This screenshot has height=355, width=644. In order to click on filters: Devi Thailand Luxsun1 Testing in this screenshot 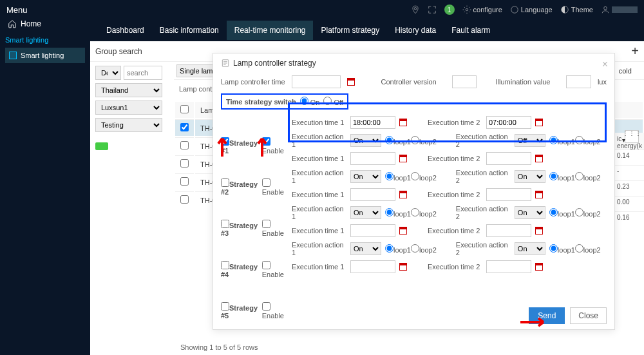, I will do `click(129, 108)`.